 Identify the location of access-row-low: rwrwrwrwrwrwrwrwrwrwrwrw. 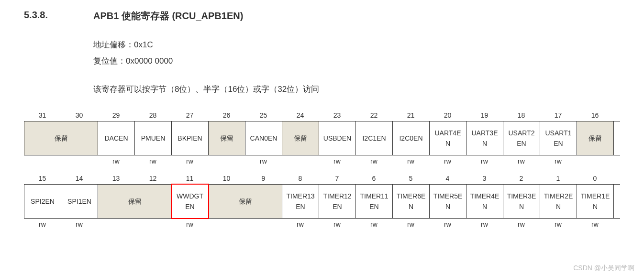
(322, 224).